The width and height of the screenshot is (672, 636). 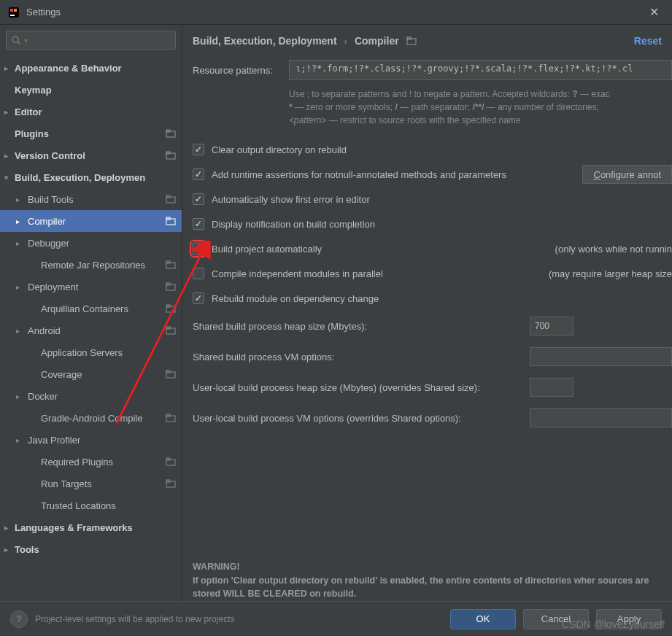 What do you see at coordinates (357, 327) in the screenshot?
I see `shared-heap-label: Shared build process heap size (Mbytes):` at bounding box center [357, 327].